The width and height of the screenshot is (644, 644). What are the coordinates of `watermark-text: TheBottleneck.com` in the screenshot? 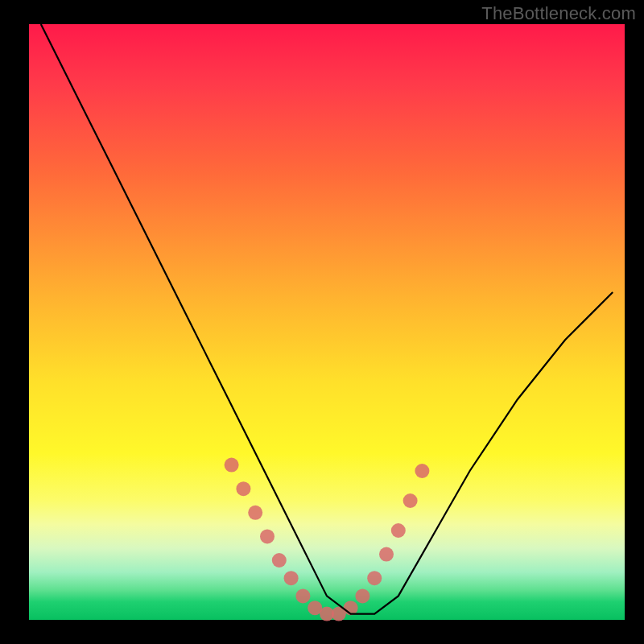 It's located at (559, 14).